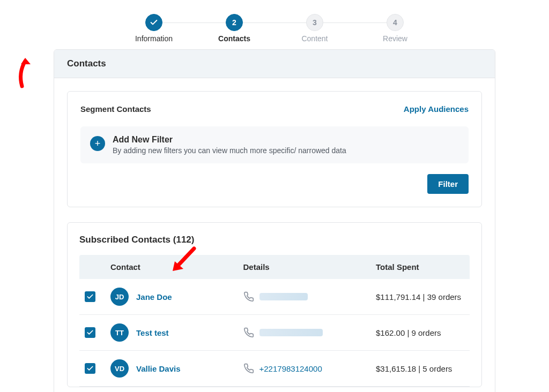  I want to click on total-spent-cell: $31,615.18 | 5 orders, so click(420, 368).